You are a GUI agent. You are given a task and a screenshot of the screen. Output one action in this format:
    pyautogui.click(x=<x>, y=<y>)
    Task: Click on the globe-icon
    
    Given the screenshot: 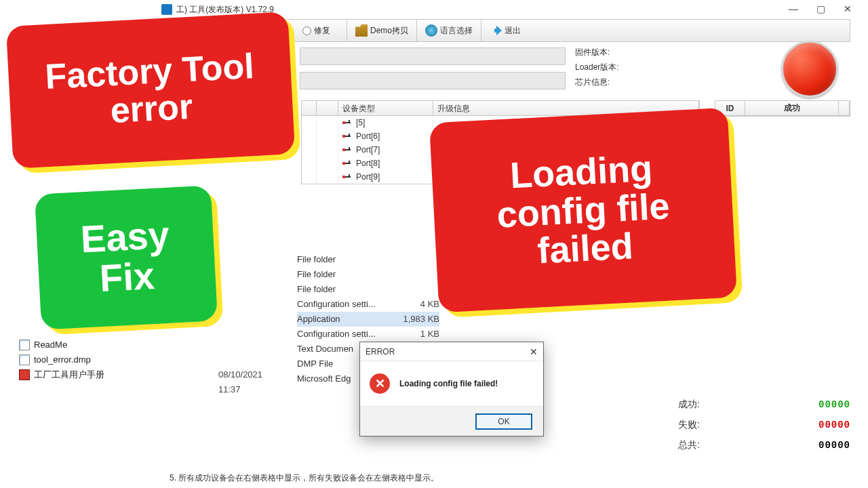 What is the action you would take?
    pyautogui.click(x=431, y=30)
    